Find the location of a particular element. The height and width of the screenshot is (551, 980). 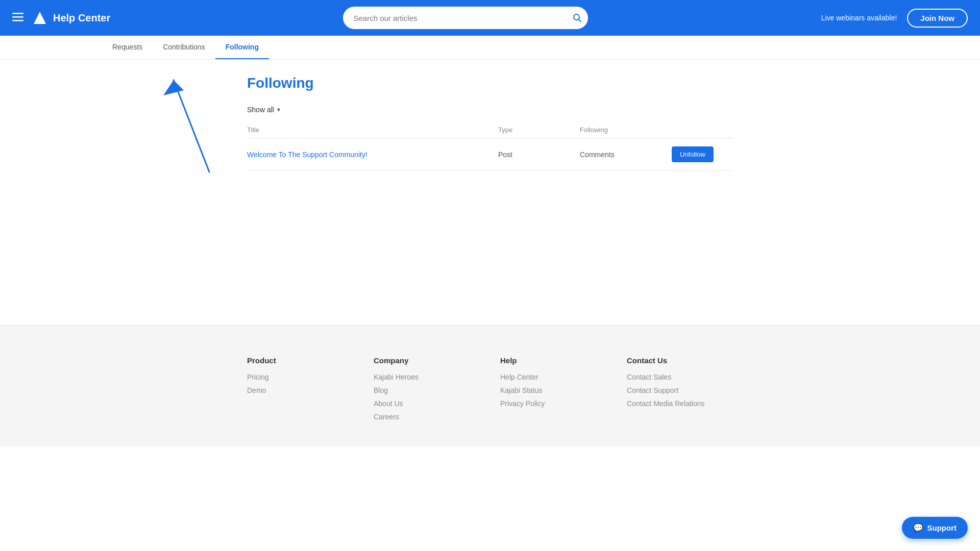

search-input is located at coordinates (465, 18).